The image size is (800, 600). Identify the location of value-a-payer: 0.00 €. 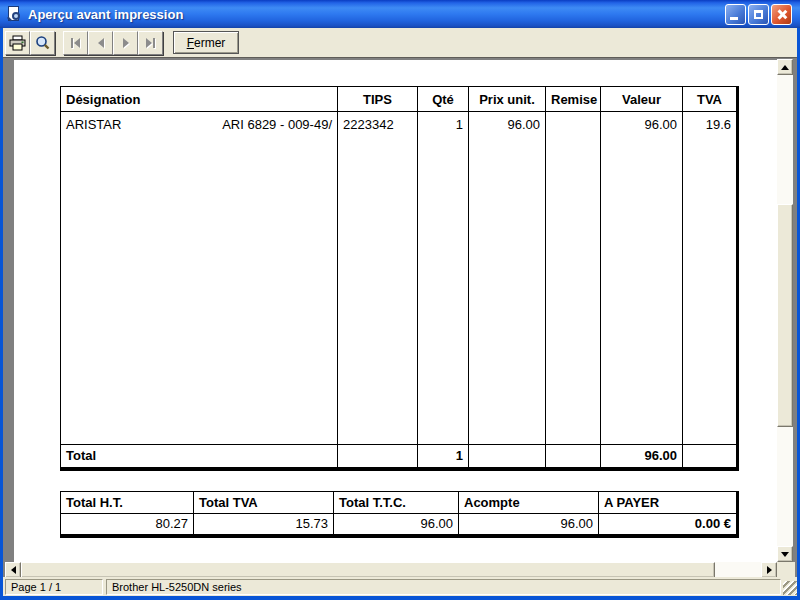
(668, 525).